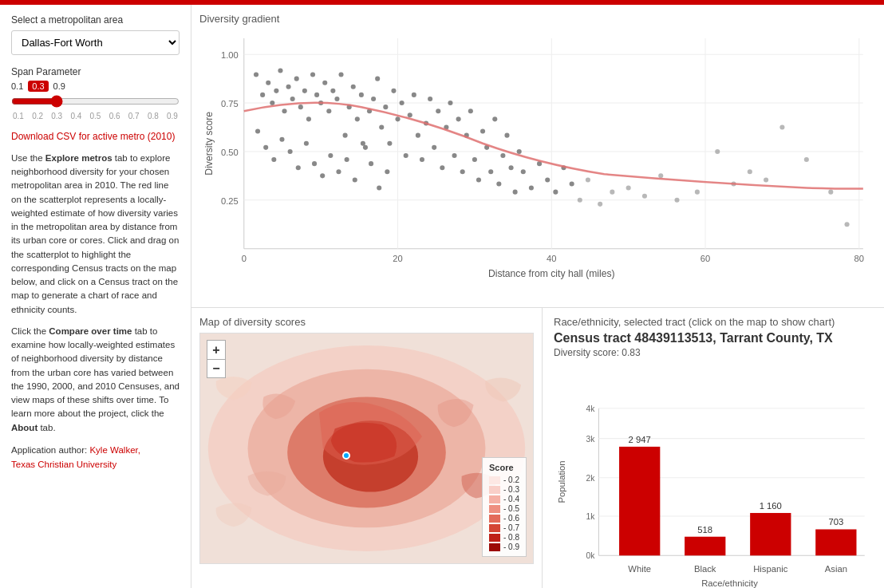  Describe the element at coordinates (771, 569) in the screenshot. I see `svg-text: Hispanic` at that location.